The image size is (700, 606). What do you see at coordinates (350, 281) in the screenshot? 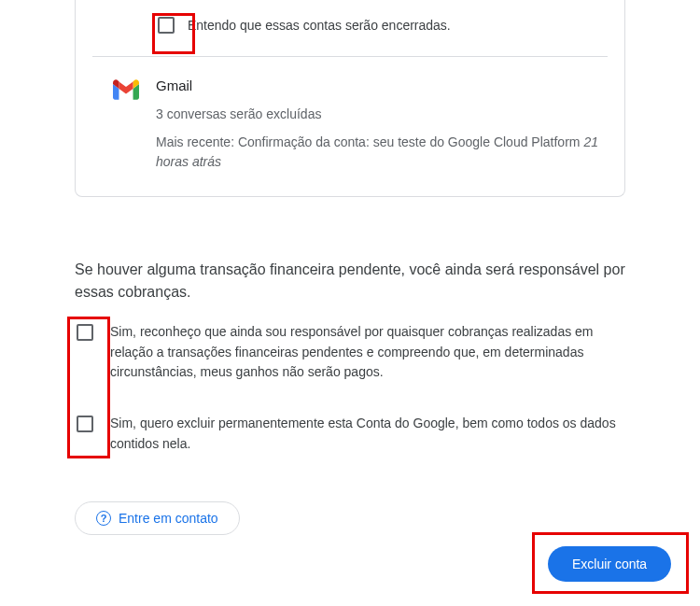
I see `pending-transactions-text: Se houver alguma transação financeira pe…` at bounding box center [350, 281].